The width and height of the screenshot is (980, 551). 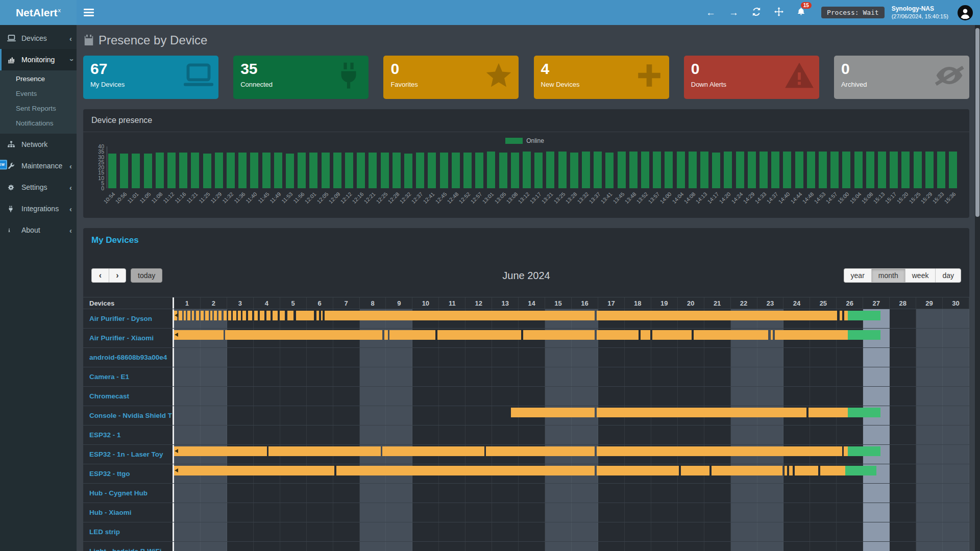 I want to click on sidebar-toggle-button, so click(x=89, y=12).